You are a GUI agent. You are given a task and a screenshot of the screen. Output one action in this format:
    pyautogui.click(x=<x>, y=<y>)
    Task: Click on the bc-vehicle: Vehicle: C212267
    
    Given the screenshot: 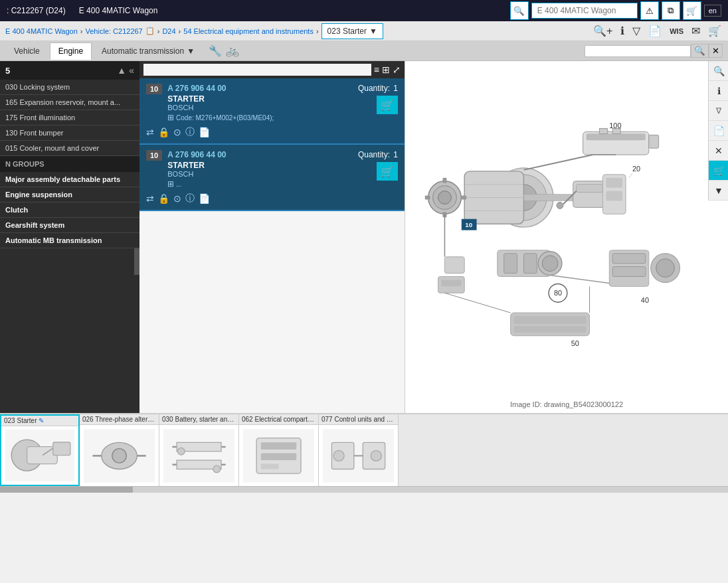 What is the action you would take?
    pyautogui.click(x=114, y=31)
    